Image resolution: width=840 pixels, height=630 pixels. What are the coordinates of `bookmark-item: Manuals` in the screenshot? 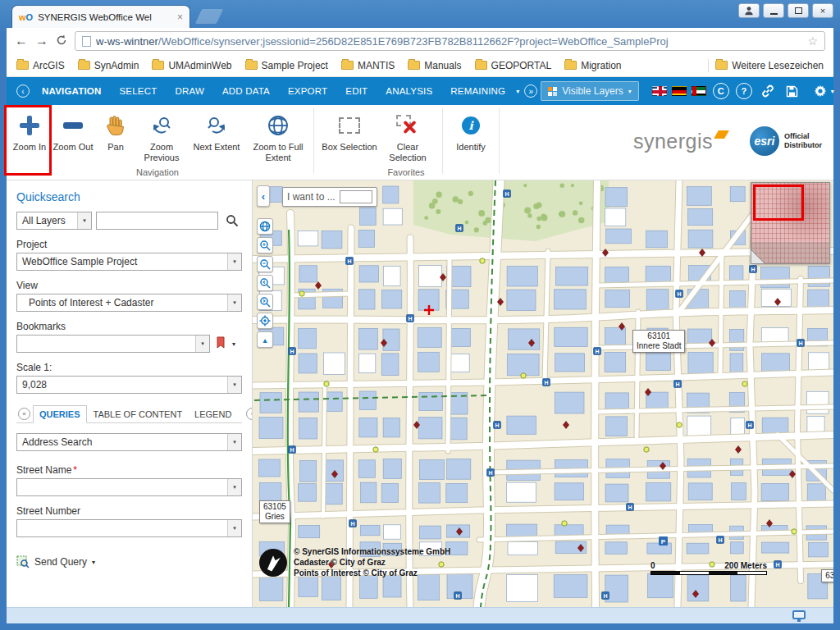 It's located at (435, 66).